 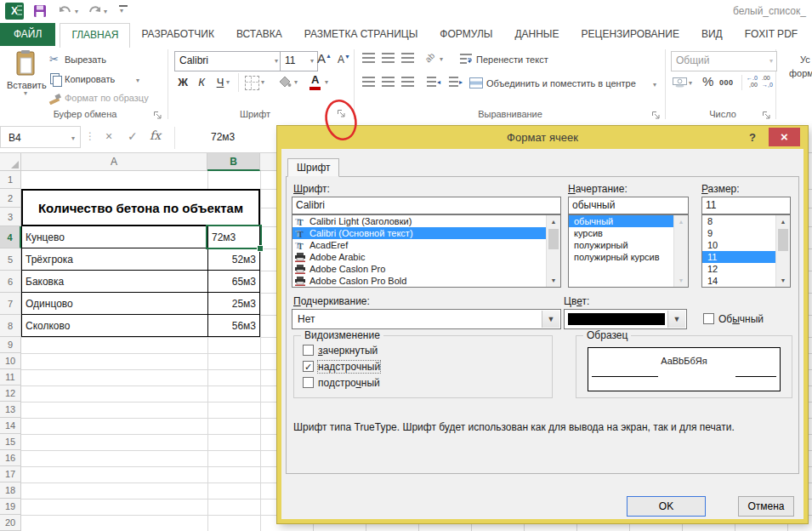 What do you see at coordinates (805, 60) in the screenshot?
I see `conditional-format-label-line1: Ус` at bounding box center [805, 60].